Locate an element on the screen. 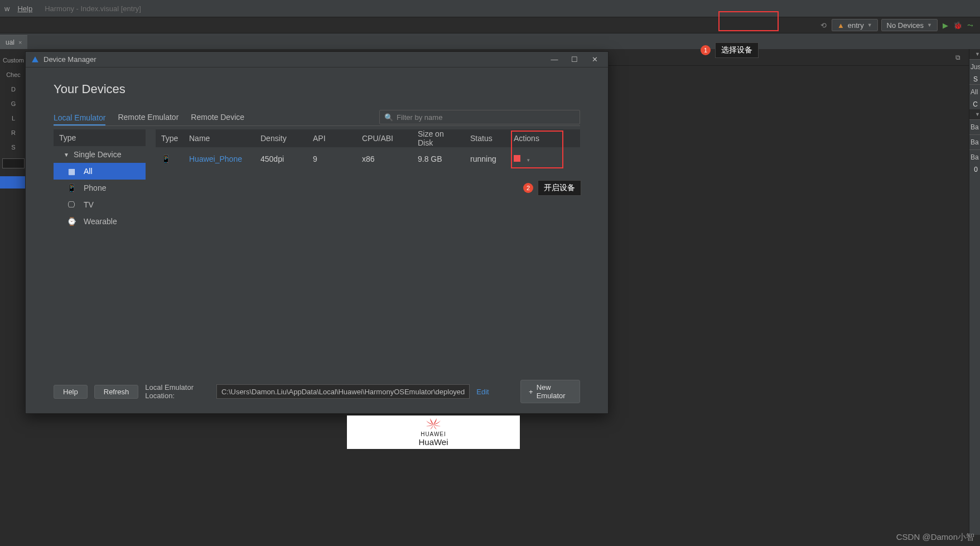  annotation-1: 1 选择设备 is located at coordinates (730, 50).